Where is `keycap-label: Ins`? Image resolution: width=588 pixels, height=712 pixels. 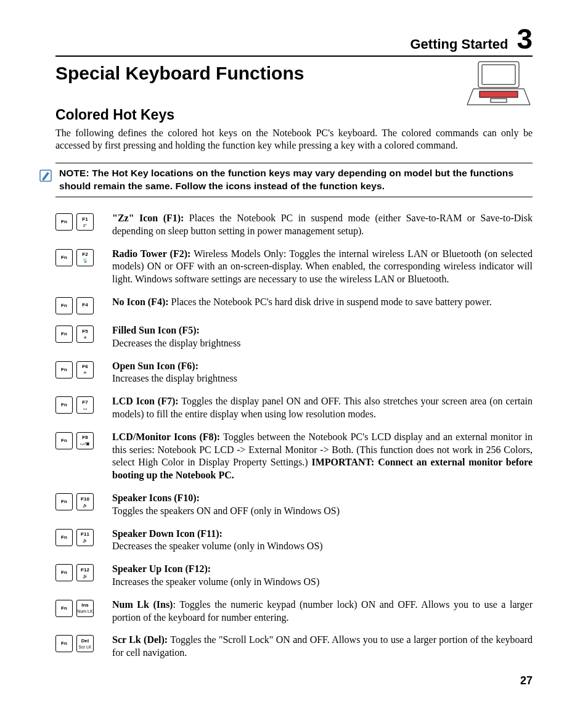
keycap-label: Ins is located at coordinates (85, 605).